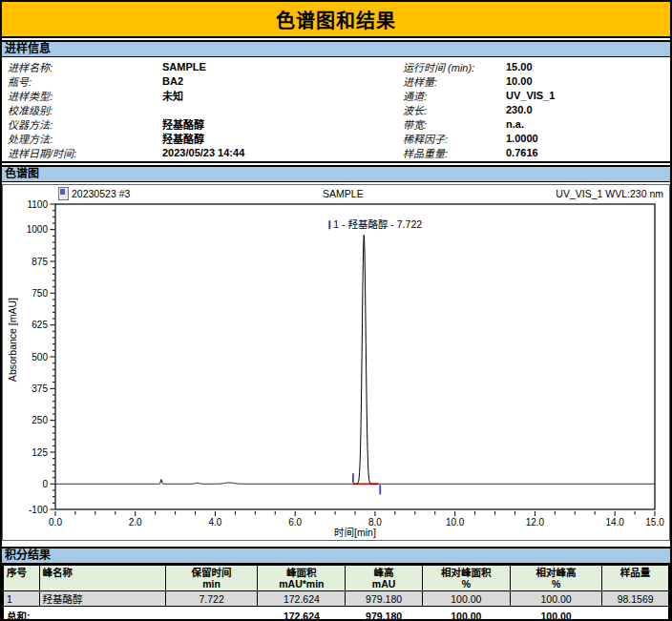  What do you see at coordinates (40, 294) in the screenshot?
I see `svg-text: 750` at bounding box center [40, 294].